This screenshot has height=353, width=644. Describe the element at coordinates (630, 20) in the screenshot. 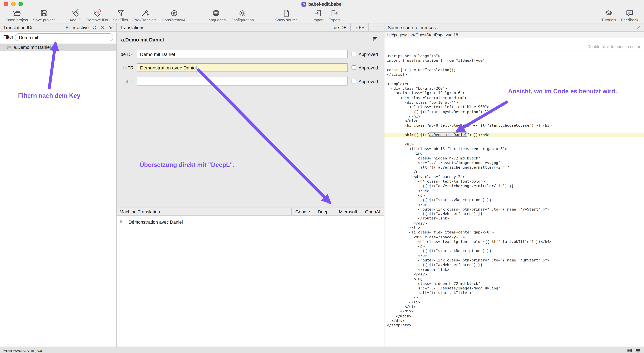

I see `toolbar-label: Feedback` at that location.